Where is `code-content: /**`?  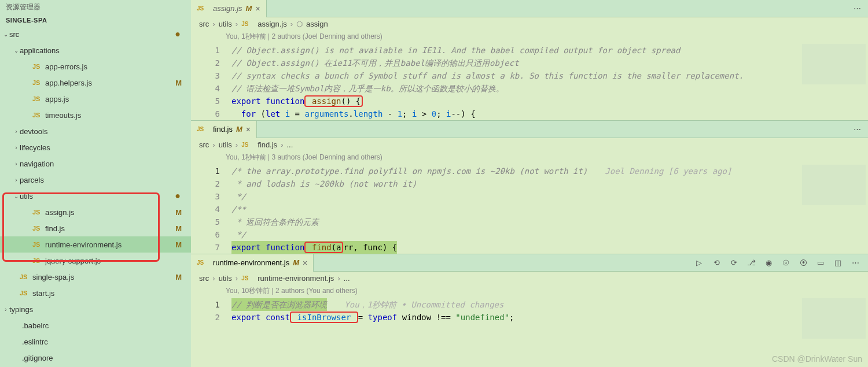 code-content: /** is located at coordinates (238, 209).